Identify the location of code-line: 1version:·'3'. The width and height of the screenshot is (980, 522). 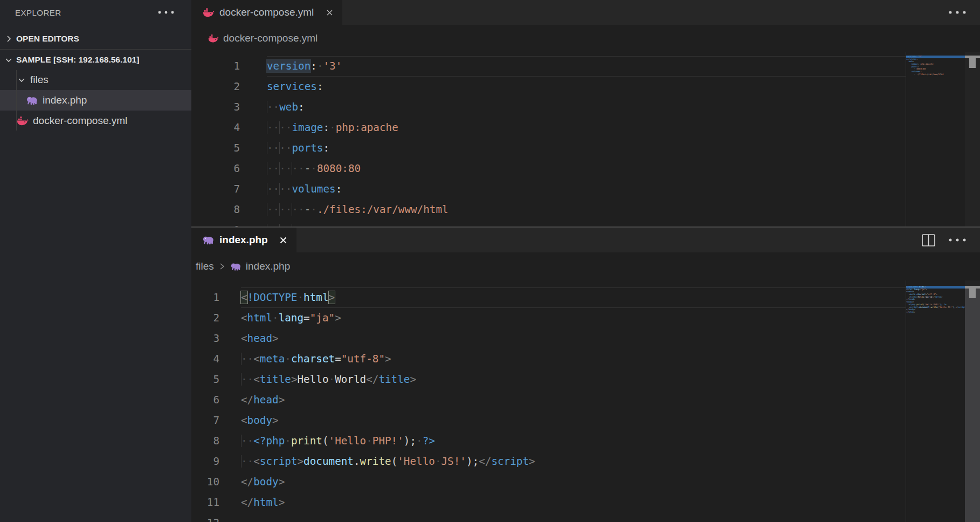
(549, 66).